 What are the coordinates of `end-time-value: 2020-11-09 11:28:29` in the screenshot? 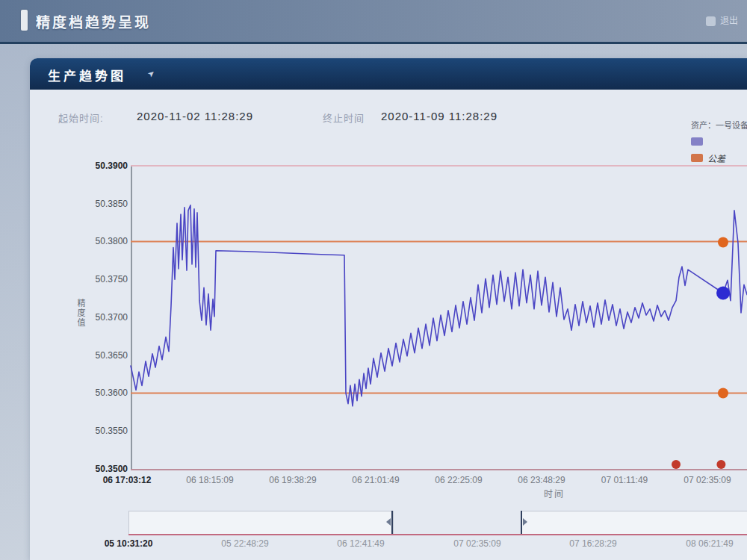 It's located at (439, 116).